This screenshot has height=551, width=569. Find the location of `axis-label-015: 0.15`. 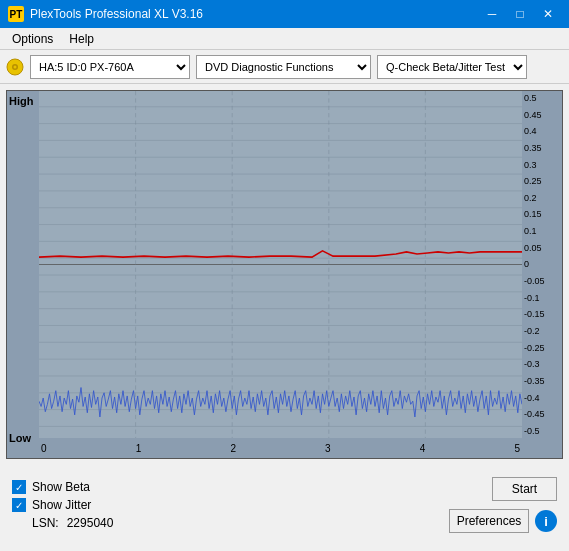

axis-label-015: 0.15 is located at coordinates (542, 214).